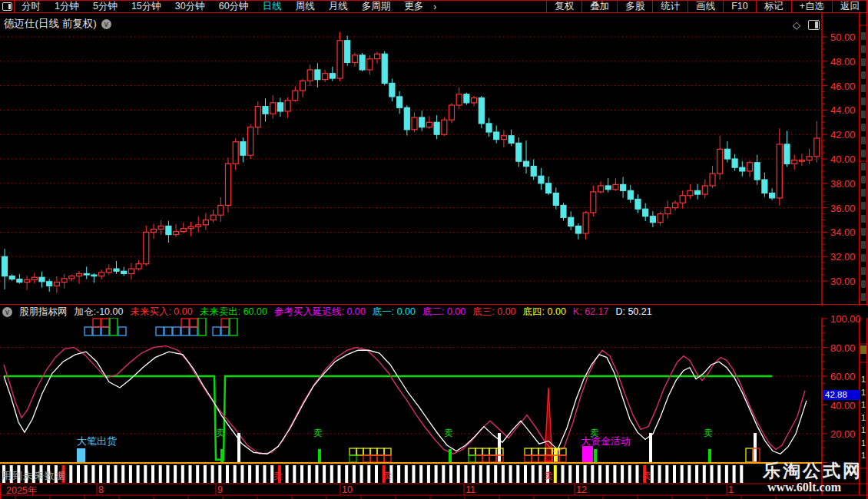 The image size is (868, 499). What do you see at coordinates (545, 312) in the screenshot?
I see `indicator-header-value: 底四: 0.00` at bounding box center [545, 312].